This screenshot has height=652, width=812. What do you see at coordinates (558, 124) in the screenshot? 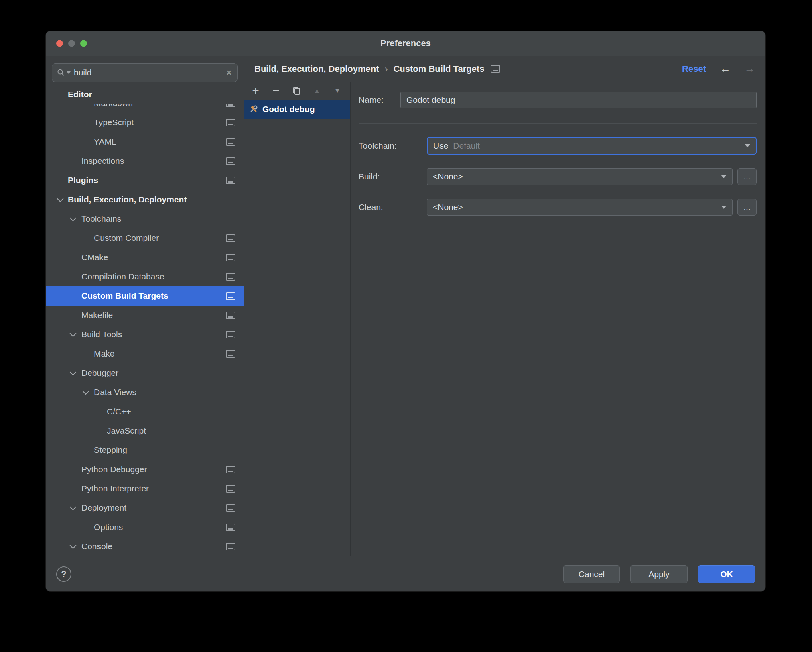
I see `form-divider` at bounding box center [558, 124].